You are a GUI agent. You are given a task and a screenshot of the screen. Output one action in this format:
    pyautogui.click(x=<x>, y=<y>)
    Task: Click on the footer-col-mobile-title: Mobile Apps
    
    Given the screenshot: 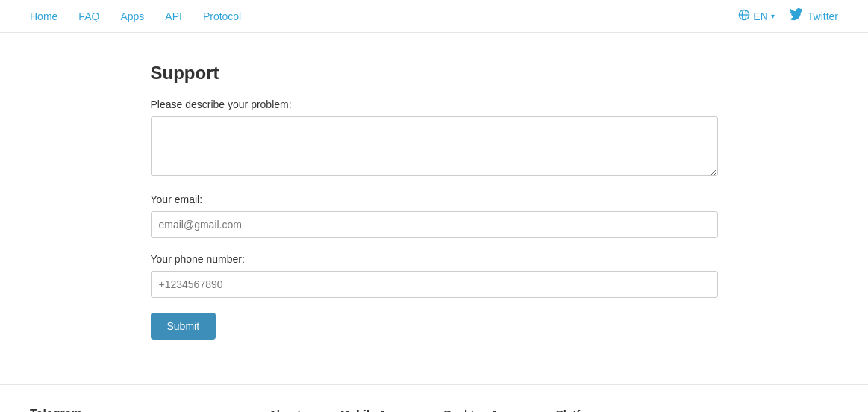 What is the action you would take?
    pyautogui.click(x=373, y=410)
    